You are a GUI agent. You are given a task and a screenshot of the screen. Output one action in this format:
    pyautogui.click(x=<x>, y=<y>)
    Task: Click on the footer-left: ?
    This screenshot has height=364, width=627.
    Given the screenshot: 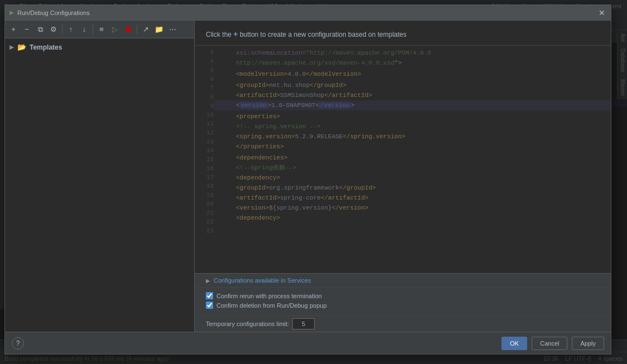 What is the action you would take?
    pyautogui.click(x=18, y=343)
    